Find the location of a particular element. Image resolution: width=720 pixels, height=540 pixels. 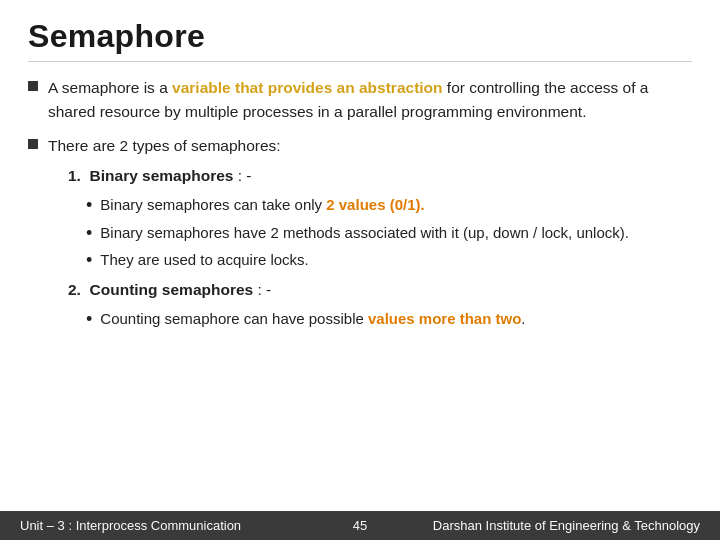

sub-bullet-2-1-text: Counting semaphore can have possible val… is located at coordinates (312, 320).